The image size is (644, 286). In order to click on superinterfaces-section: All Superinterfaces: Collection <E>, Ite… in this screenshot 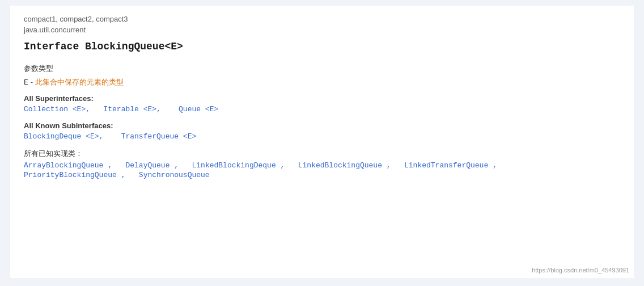, I will do `click(322, 104)`.